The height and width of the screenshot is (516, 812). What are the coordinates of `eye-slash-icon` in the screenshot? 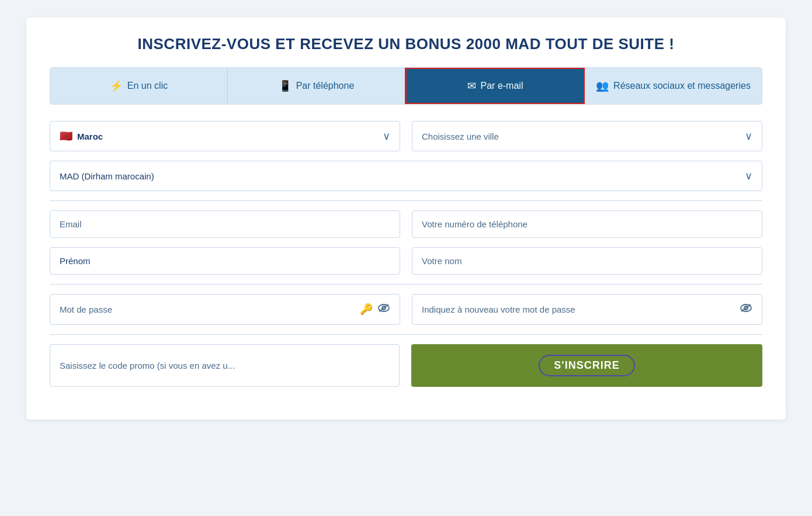 It's located at (384, 310).